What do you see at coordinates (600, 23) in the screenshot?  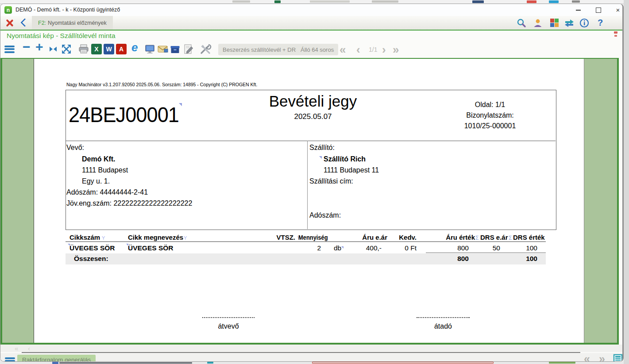 I see `help-button: ?` at bounding box center [600, 23].